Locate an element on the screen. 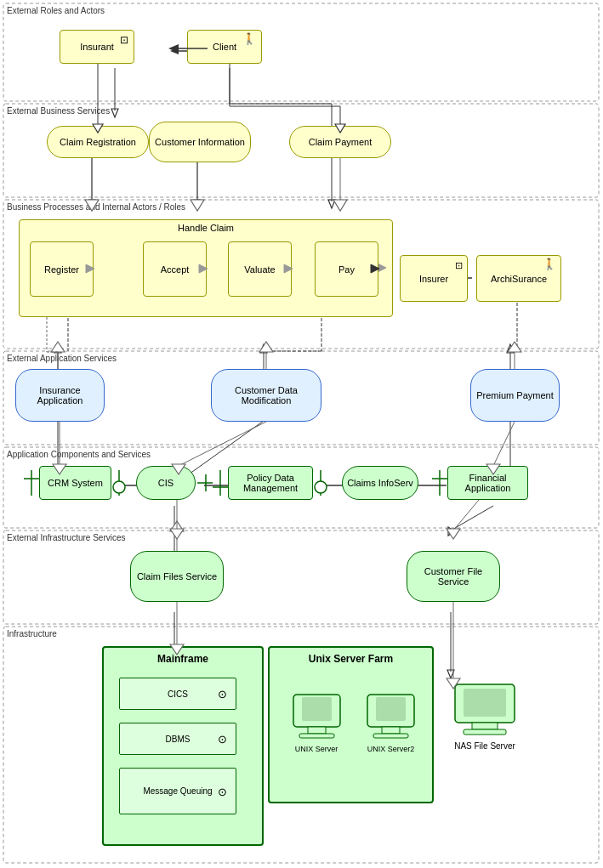  accept-box: Accept is located at coordinates (175, 269).